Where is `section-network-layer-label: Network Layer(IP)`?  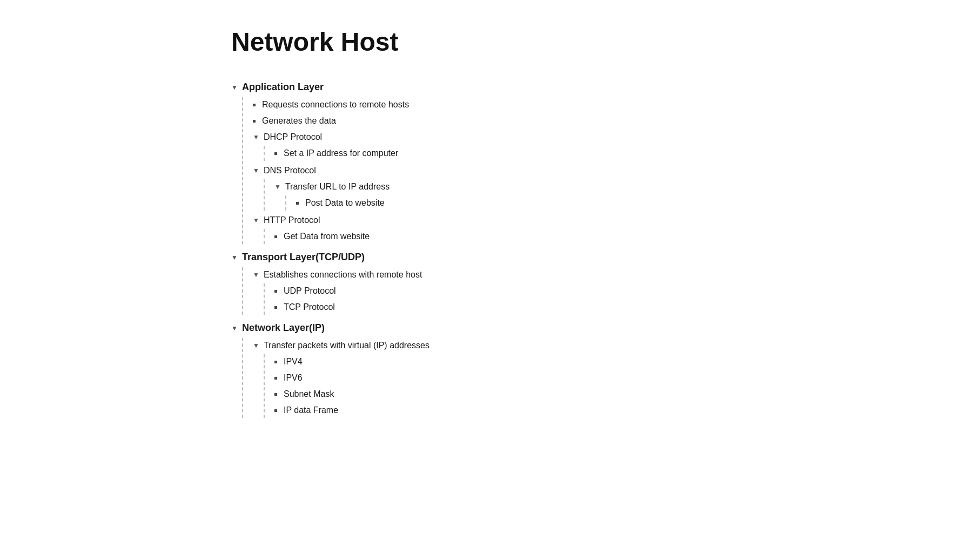 section-network-layer-label: Network Layer(IP) is located at coordinates (283, 328).